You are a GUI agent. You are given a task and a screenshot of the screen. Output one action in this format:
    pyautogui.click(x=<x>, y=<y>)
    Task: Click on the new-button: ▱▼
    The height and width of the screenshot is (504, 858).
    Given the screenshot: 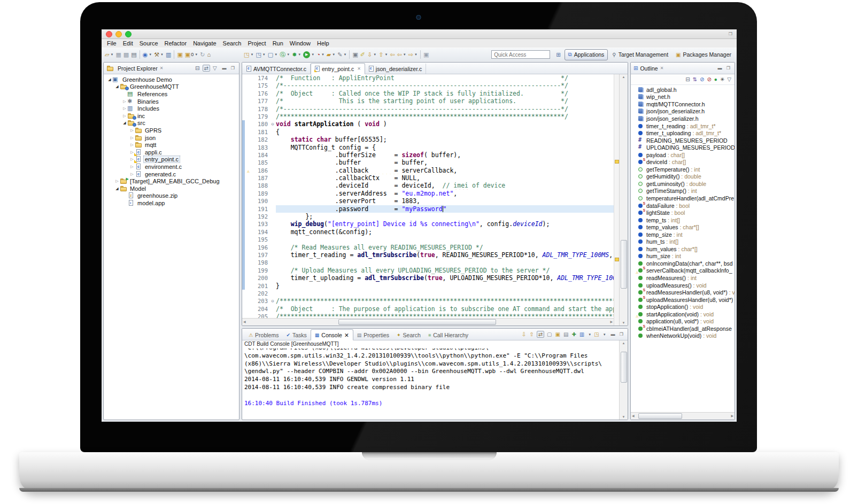 What is the action you would take?
    pyautogui.click(x=109, y=55)
    